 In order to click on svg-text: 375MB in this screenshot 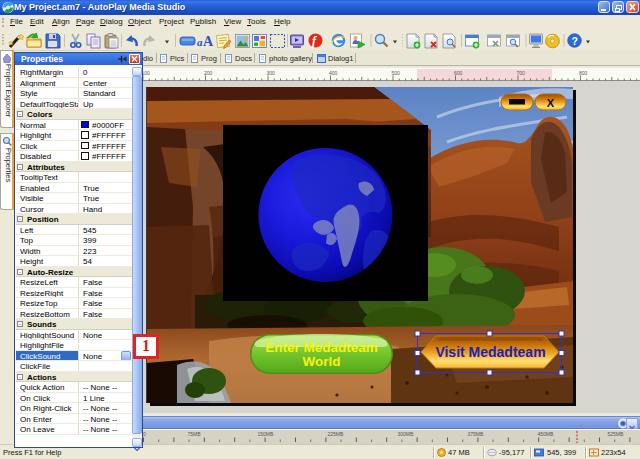, I will do `click(476, 434)`.